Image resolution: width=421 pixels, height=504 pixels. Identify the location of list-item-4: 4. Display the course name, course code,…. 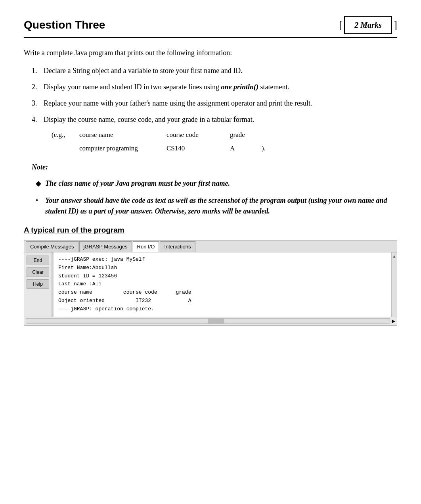
(214, 135).